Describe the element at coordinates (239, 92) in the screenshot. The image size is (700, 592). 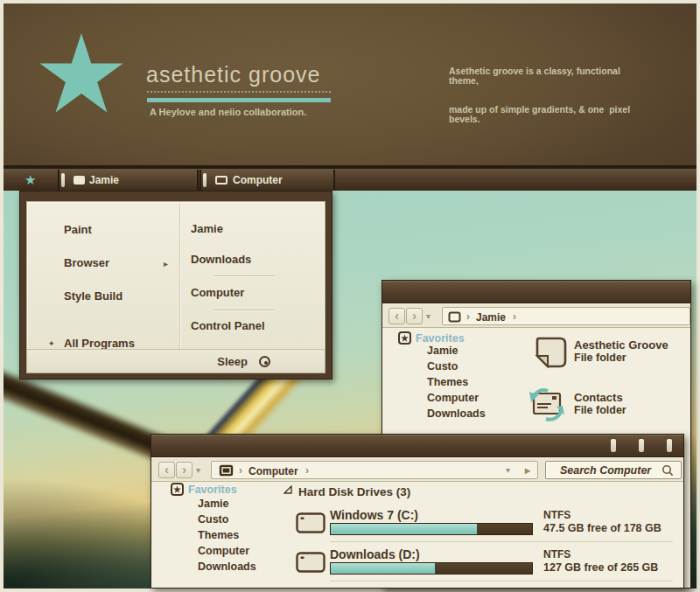
I see `dotted-rule` at that location.